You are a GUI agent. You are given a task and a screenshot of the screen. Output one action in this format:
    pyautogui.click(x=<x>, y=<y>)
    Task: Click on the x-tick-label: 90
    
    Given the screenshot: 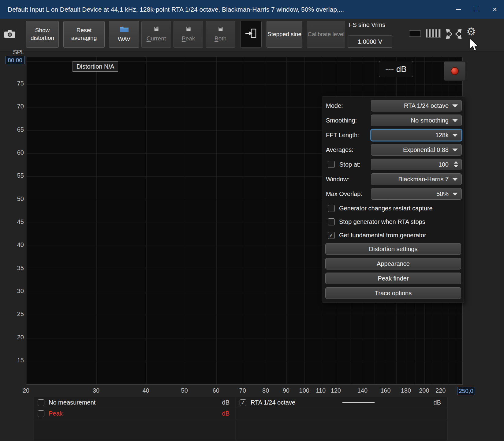 What is the action you would take?
    pyautogui.click(x=286, y=391)
    